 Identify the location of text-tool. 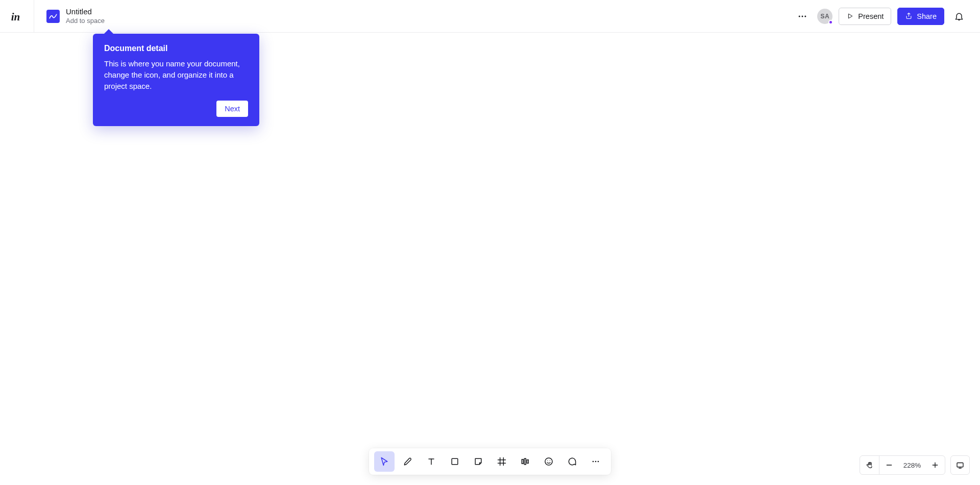
(431, 462).